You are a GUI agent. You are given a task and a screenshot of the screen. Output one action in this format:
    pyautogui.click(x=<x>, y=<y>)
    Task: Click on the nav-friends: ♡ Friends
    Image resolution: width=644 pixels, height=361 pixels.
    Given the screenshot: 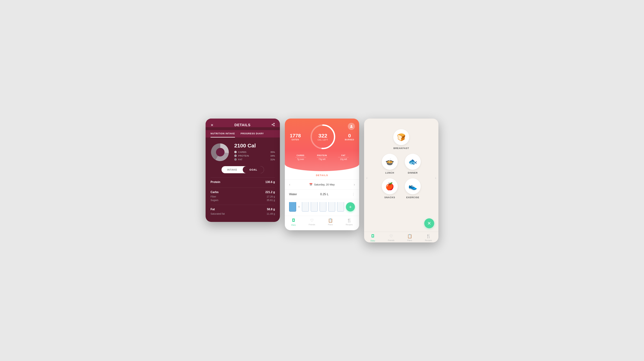 What is the action you would take?
    pyautogui.click(x=312, y=222)
    